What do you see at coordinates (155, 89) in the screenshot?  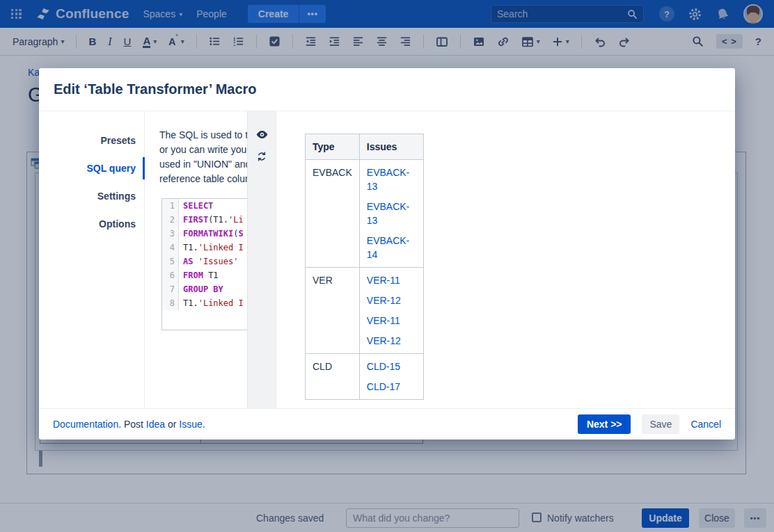 I see `dialog-title: Edit ‘Table Transformer’ Macro` at bounding box center [155, 89].